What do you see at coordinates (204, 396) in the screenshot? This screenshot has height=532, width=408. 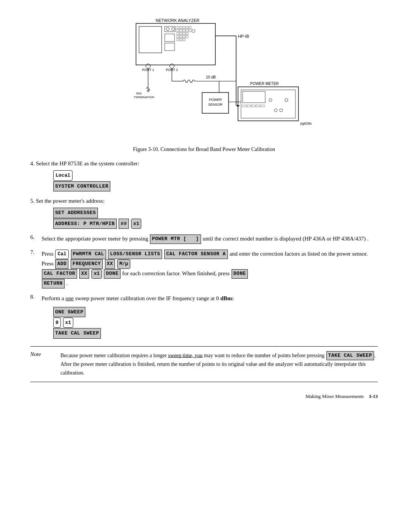 I see `footer: Making Mixer Measurements 3-13` at bounding box center [204, 396].